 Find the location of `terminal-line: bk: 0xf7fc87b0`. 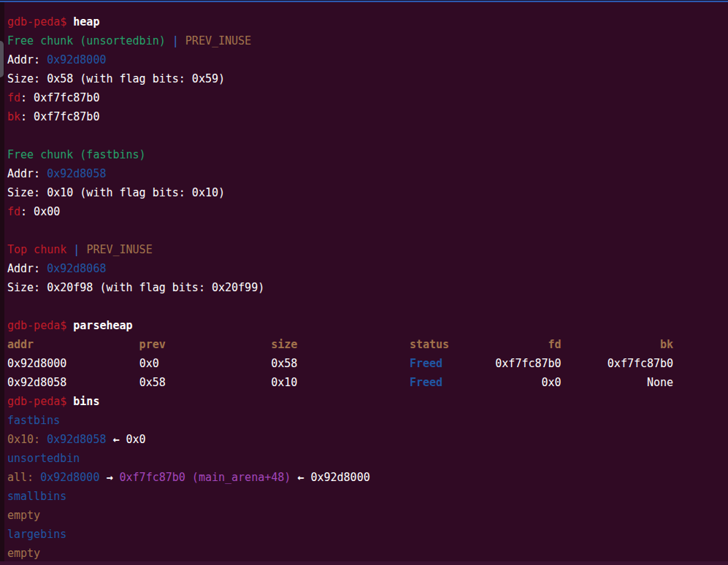

terminal-line: bk: 0xf7fc87b0 is located at coordinates (368, 117).